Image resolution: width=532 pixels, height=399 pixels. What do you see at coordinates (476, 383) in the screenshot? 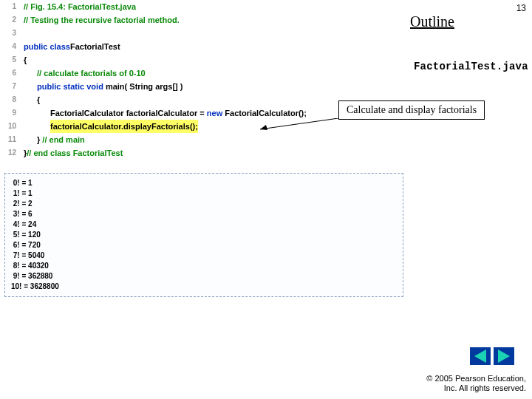
I see `copyright-notice: © 2005 Pearson Education, Inc. All right…` at bounding box center [476, 383].